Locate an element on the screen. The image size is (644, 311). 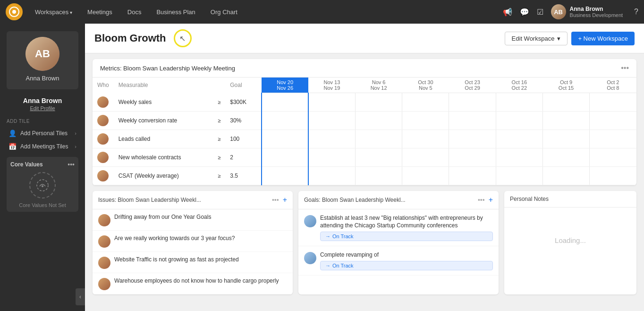
goal-content: Establish at least 3 new "Big relationsh… is located at coordinates (407, 228).